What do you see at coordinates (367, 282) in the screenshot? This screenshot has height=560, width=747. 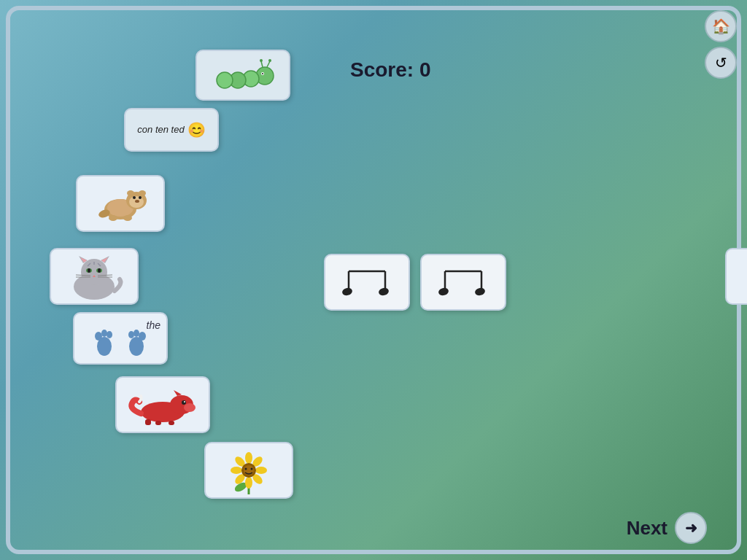 I see `music-notes-1-icon` at bounding box center [367, 282].